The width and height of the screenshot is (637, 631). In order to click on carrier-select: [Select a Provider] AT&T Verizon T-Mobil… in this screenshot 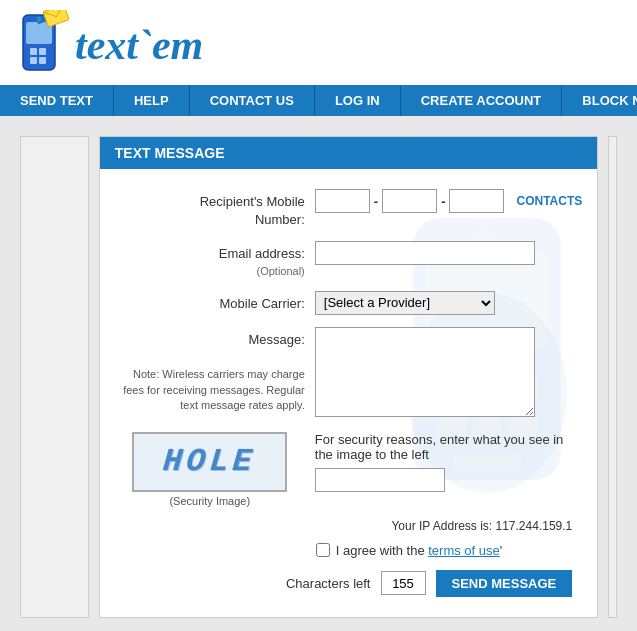, I will do `click(405, 303)`.